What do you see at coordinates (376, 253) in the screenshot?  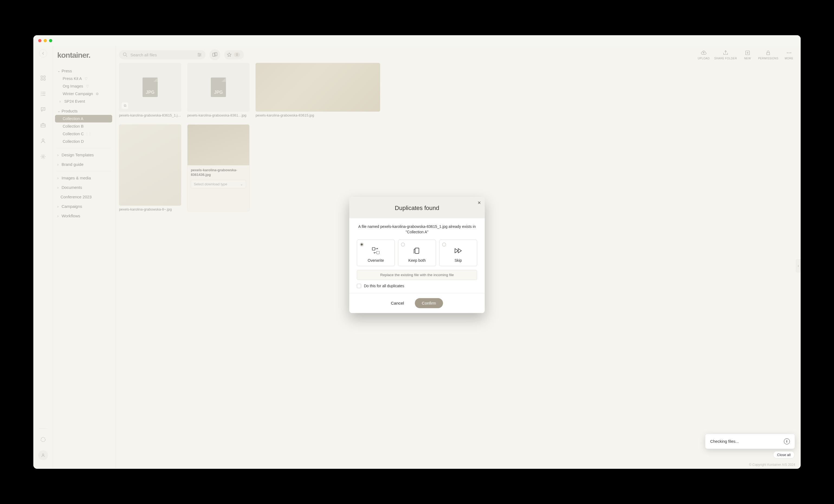 I see `option-overwrite: Overwrite` at bounding box center [376, 253].